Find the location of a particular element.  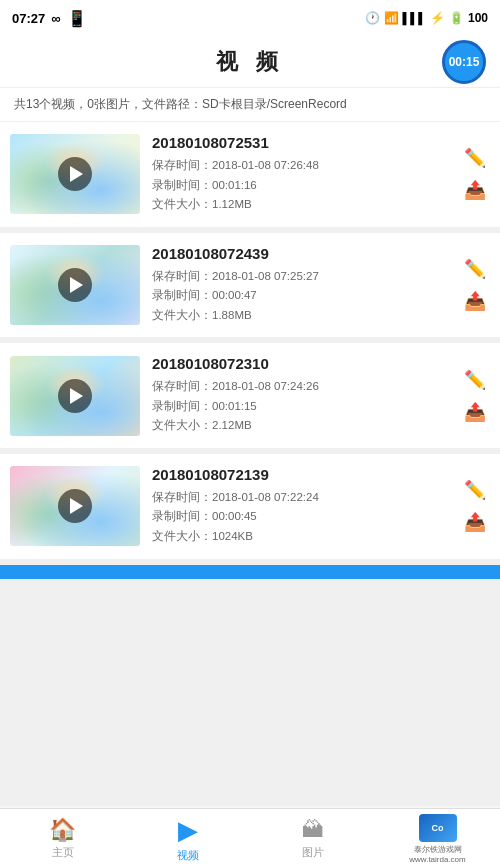

nav-home-label: 主页 is located at coordinates (63, 852).